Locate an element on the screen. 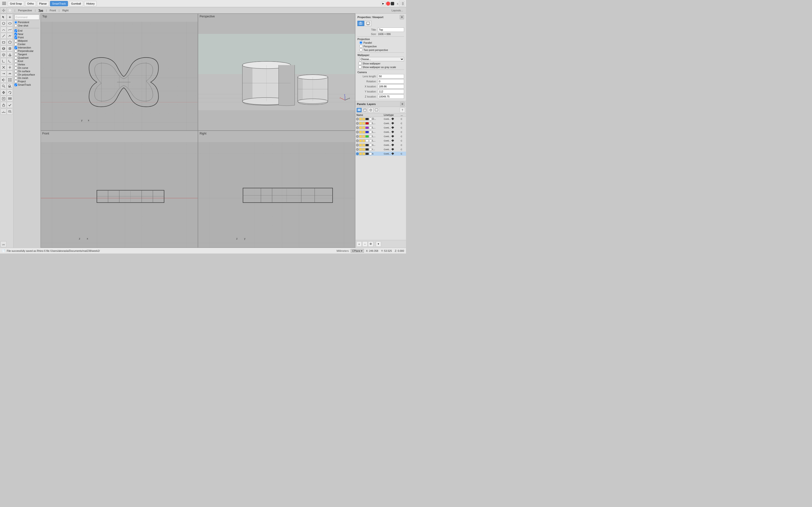 The width and height of the screenshot is (812, 507). properties-gear: ⚙ is located at coordinates (402, 17).